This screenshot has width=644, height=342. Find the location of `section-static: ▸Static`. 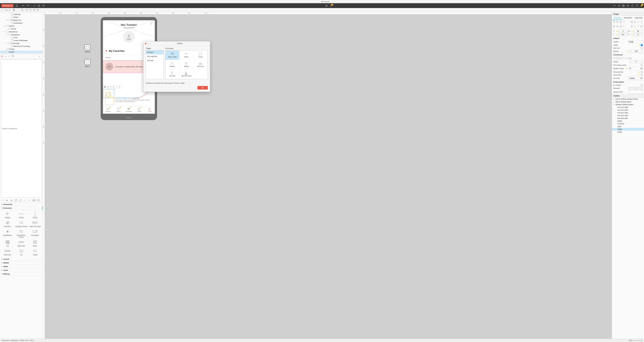

section-static: ▸Static is located at coordinates (21, 267).